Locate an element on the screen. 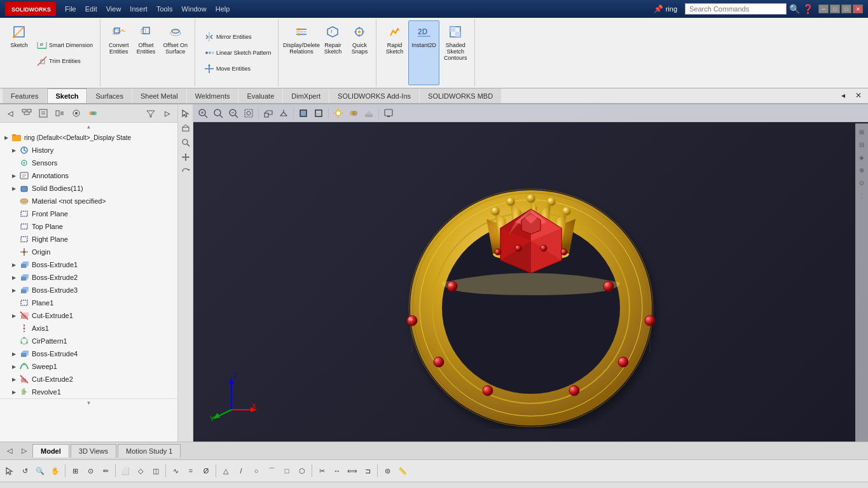 The height and width of the screenshot is (488, 868). sidebar-scroll-left: ◁ is located at coordinates (10, 113).